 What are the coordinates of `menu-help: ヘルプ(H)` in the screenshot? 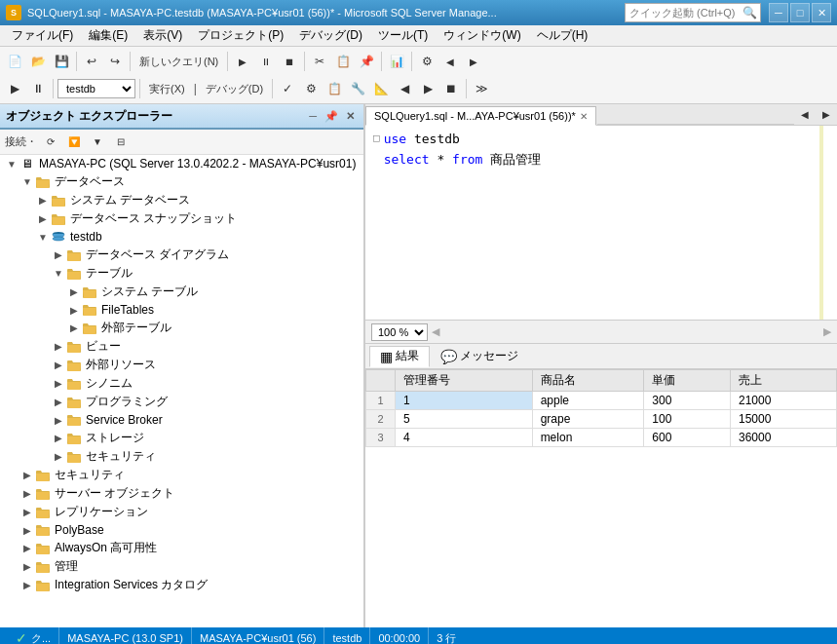 It's located at (563, 36).